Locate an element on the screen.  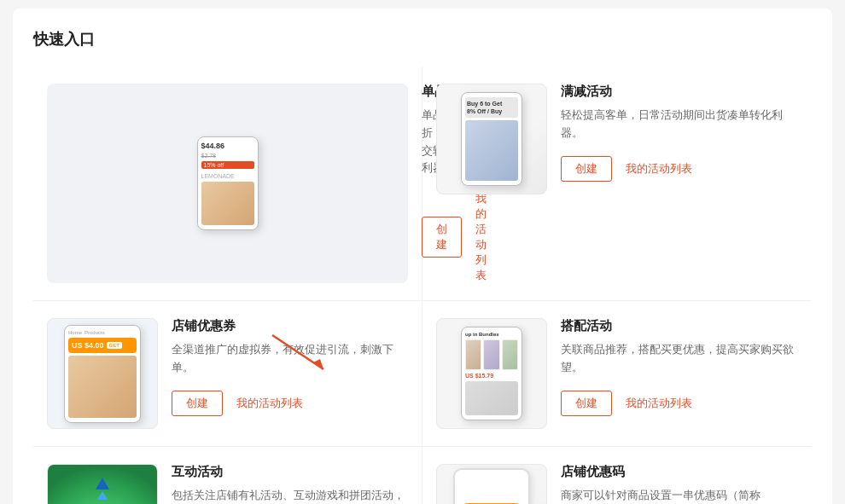
card-image-bundle: up in Bundles US $15.79 is located at coordinates (492, 374).